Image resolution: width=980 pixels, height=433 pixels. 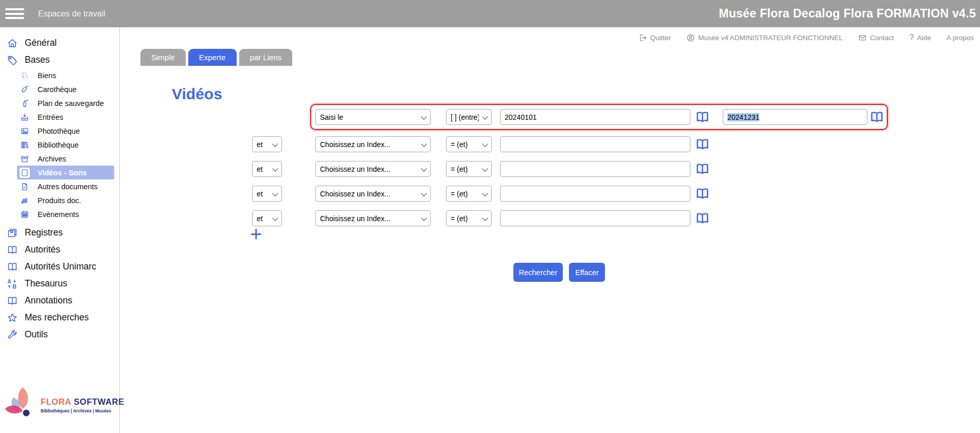 I want to click on sidebar-item-label: Carothèque, so click(x=57, y=89).